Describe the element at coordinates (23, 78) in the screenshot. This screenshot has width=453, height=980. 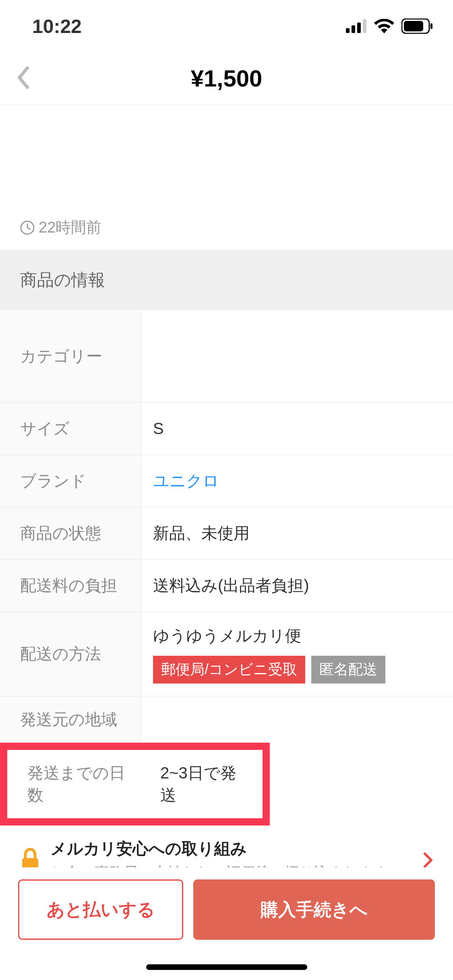
I see `back-button` at that location.